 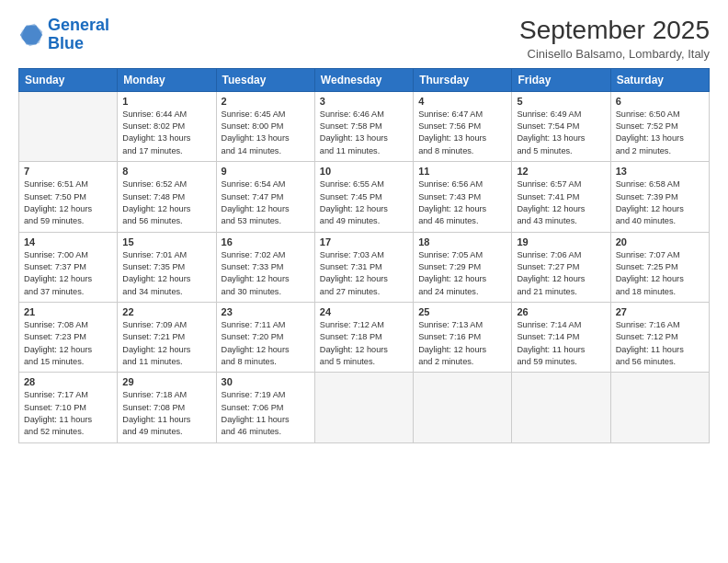 What do you see at coordinates (68, 312) in the screenshot?
I see `day-number: 21` at bounding box center [68, 312].